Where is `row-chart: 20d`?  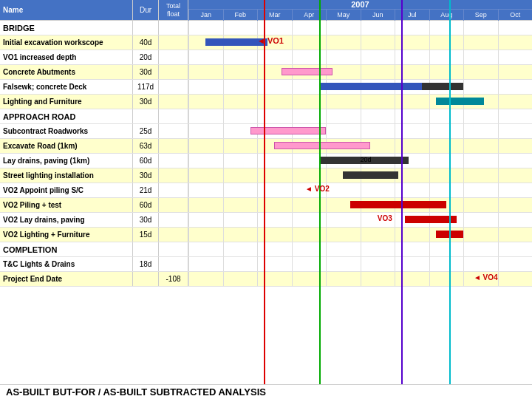
row-chart: 20d is located at coordinates (361, 161).